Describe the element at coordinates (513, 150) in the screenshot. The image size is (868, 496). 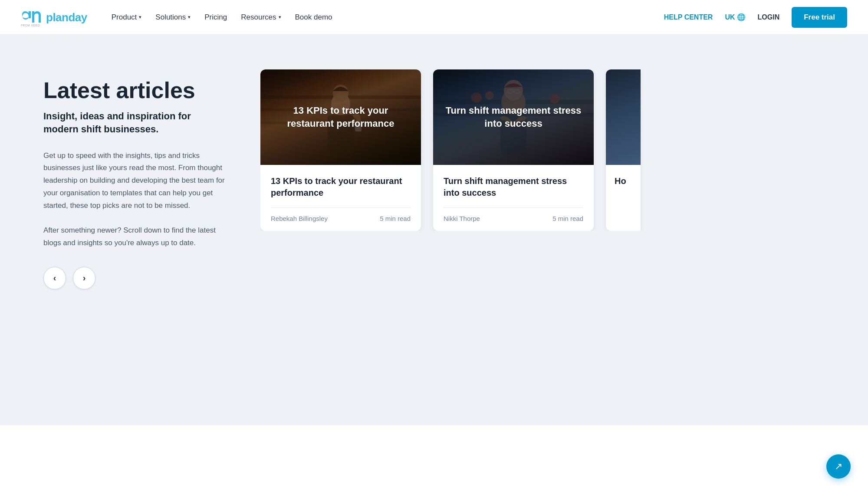
I see `article-card-2: Turn shift management stress into succes…` at that location.